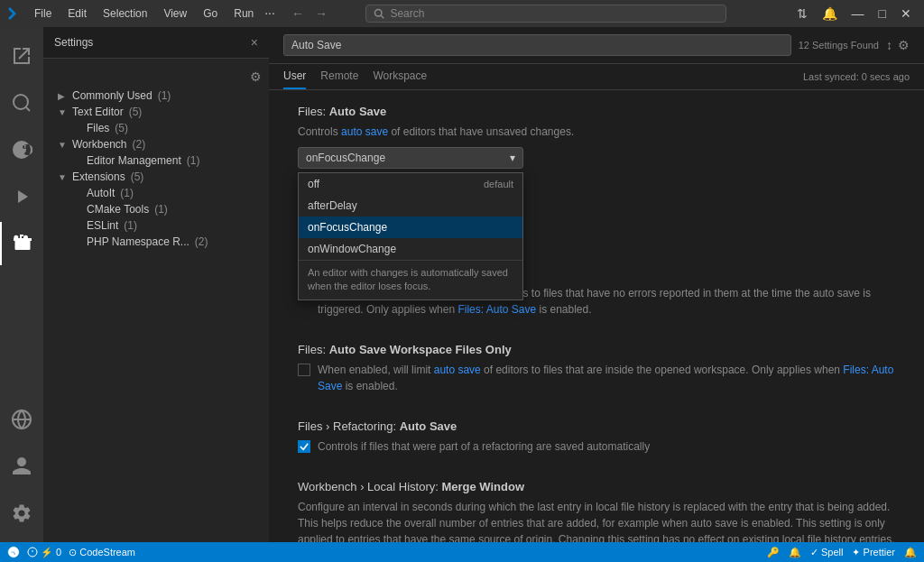  Describe the element at coordinates (830, 14) in the screenshot. I see `notifications-icon: 🔔` at that location.